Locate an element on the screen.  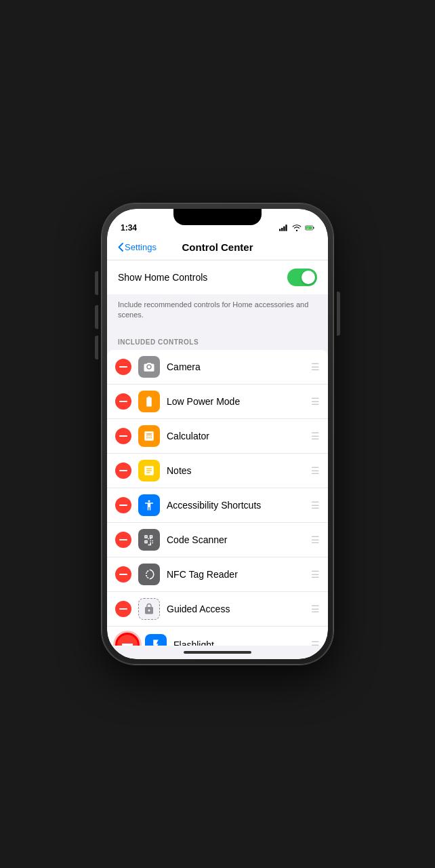
back-chevron-icon is located at coordinates (121, 247).